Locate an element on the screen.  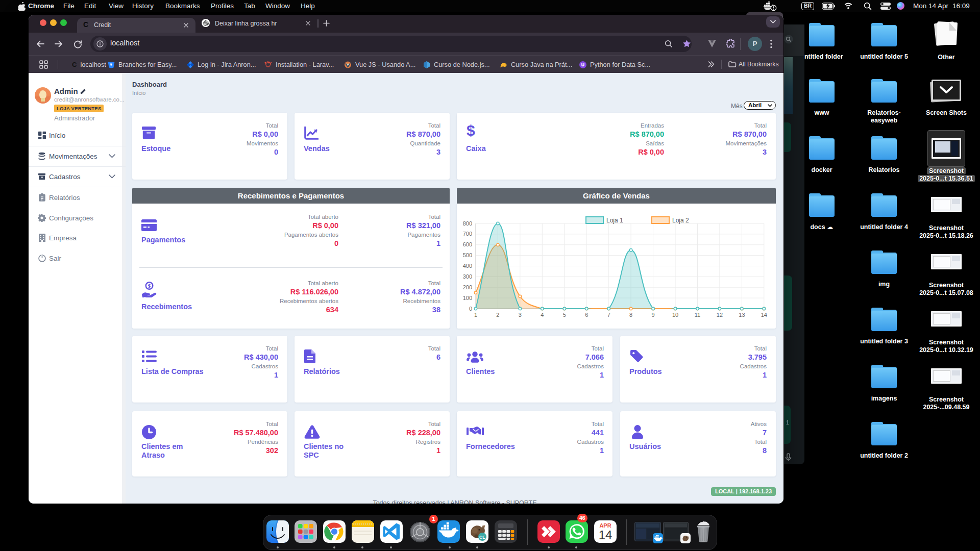
svg-text: 800 is located at coordinates (468, 223).